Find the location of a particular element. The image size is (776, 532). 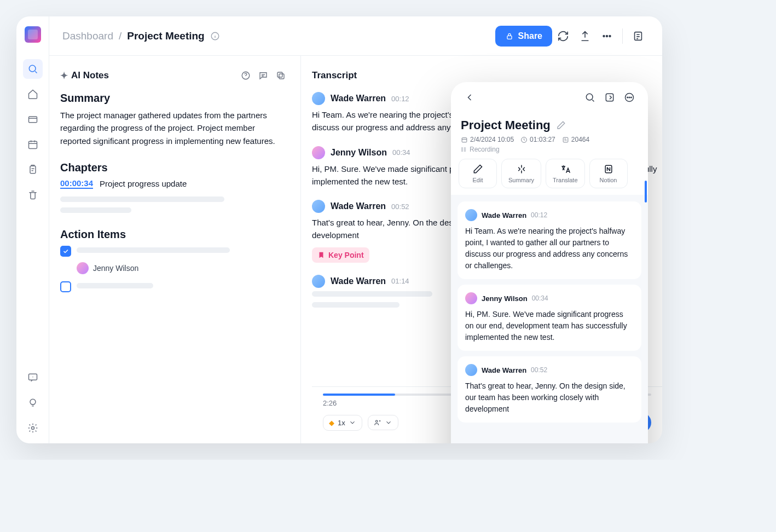

speed-selector: ◆1x is located at coordinates (343, 423).